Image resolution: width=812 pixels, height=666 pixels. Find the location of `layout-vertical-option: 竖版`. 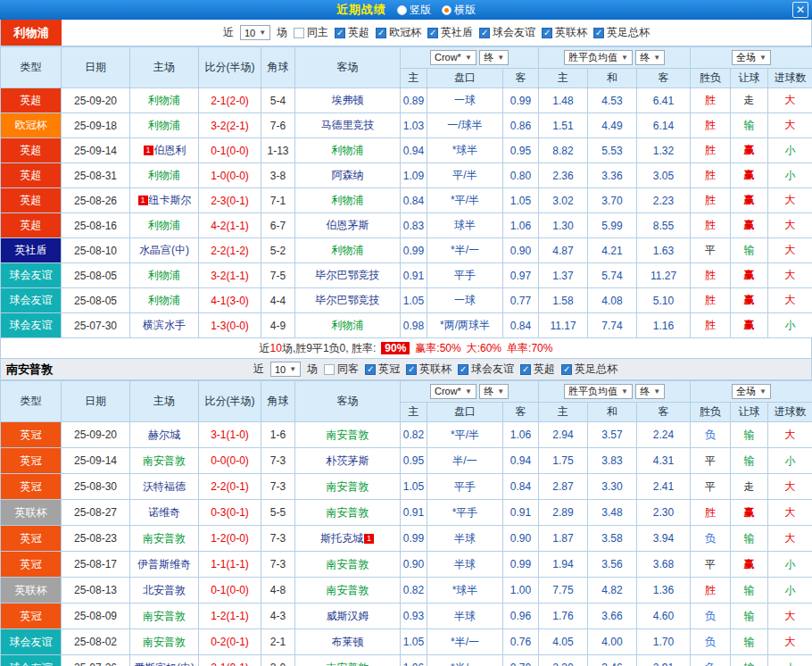

layout-vertical-option: 竖版 is located at coordinates (414, 11).